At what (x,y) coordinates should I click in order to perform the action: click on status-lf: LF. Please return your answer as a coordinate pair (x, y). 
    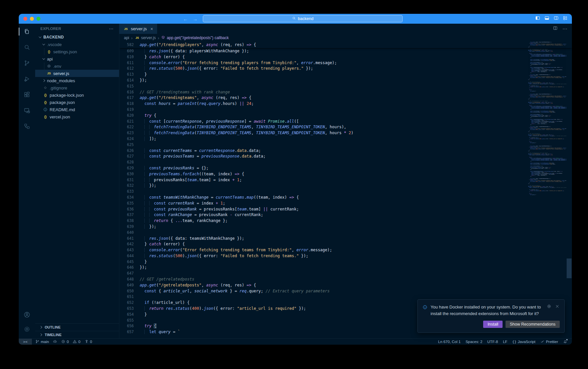
    Looking at the image, I should click on (505, 342).